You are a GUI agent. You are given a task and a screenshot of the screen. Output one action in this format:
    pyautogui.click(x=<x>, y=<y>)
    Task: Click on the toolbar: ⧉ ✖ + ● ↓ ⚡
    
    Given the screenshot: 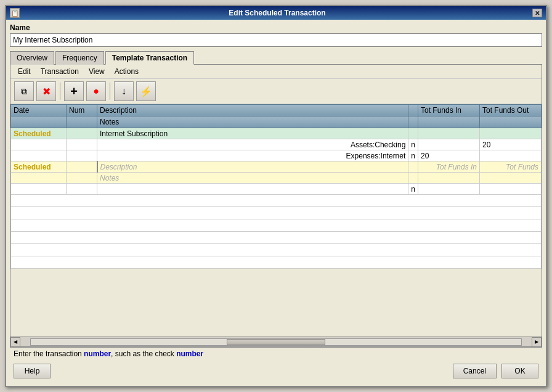 What is the action you would take?
    pyautogui.click(x=276, y=91)
    